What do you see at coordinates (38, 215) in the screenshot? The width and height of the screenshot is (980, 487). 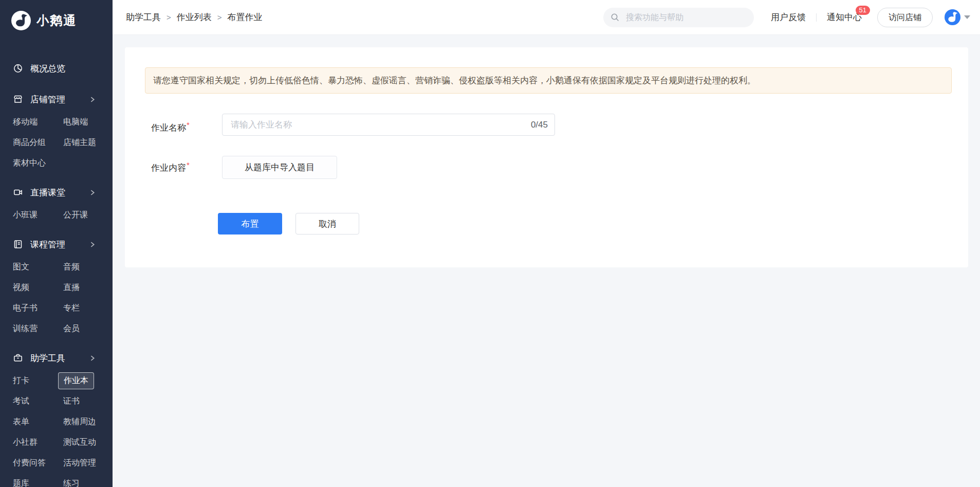 I see `sidebar-item-小班课: 小班课` at bounding box center [38, 215].